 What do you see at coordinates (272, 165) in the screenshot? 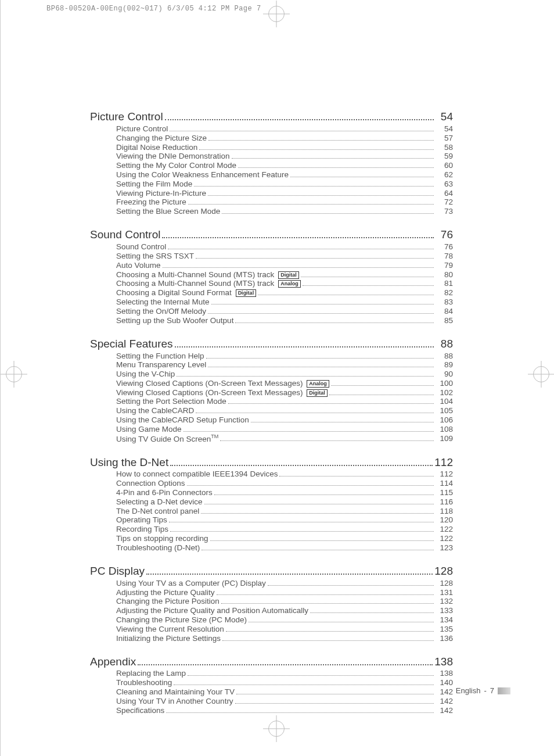
I see `toc-entry: Setting the My Color Control Mode60` at bounding box center [272, 165].